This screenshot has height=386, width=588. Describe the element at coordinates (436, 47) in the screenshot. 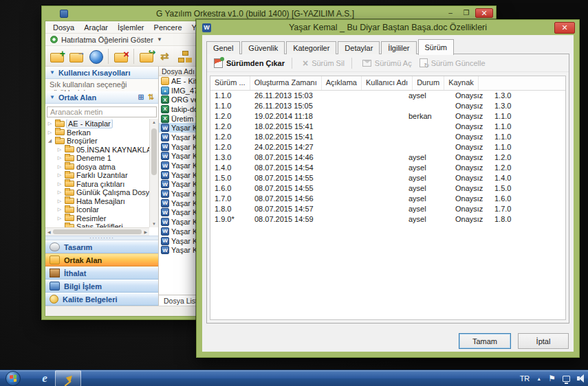

I see `dialog-tab: Sürüm` at that location.